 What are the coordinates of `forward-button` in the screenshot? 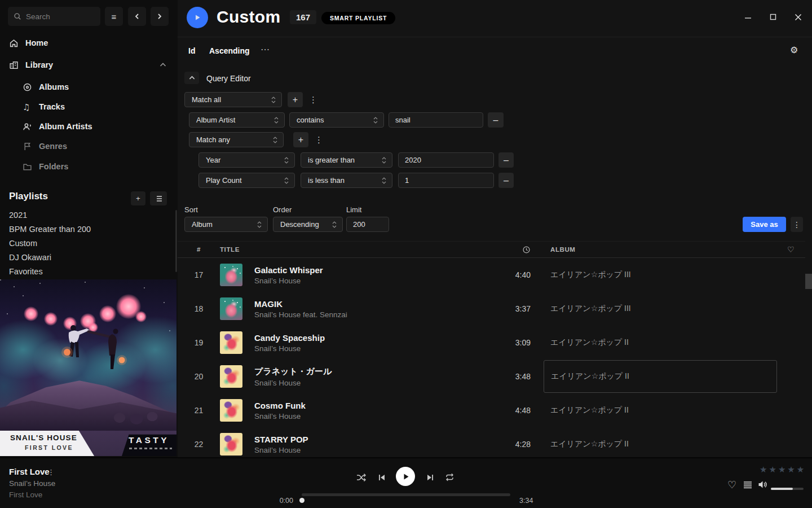 It's located at (160, 16).